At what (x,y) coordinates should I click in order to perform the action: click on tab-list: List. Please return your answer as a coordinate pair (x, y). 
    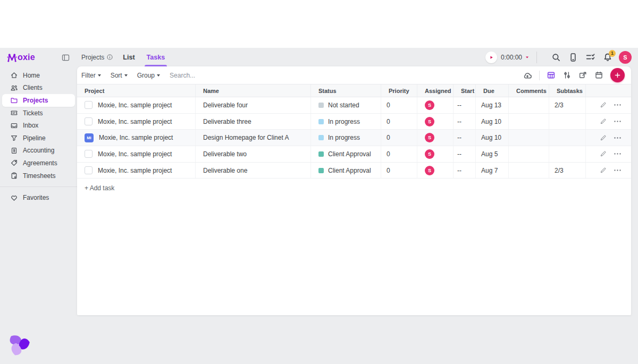
    Looking at the image, I should click on (129, 57).